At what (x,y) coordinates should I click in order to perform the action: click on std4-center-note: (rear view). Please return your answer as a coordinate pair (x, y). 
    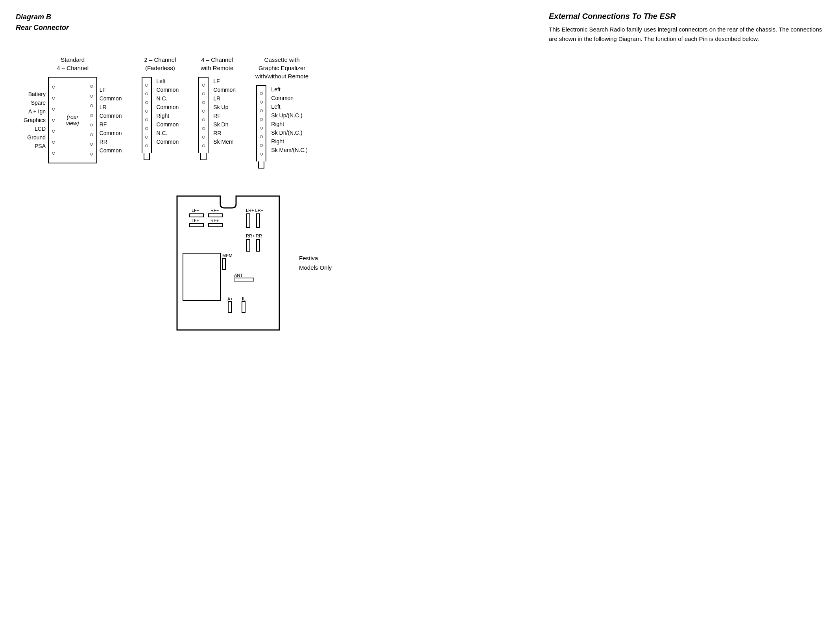
    Looking at the image, I should click on (72, 120).